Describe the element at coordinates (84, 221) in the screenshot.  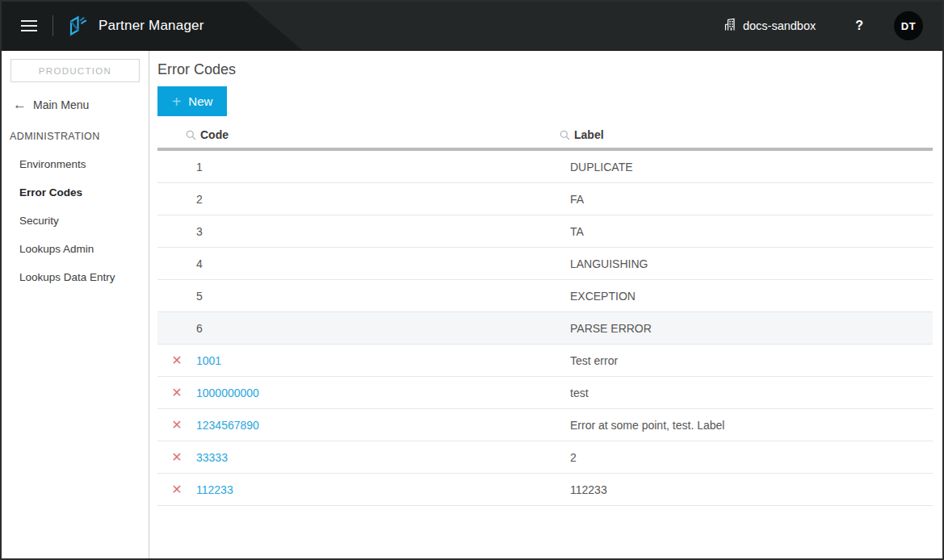
I see `sidebar-item-security: Security` at that location.